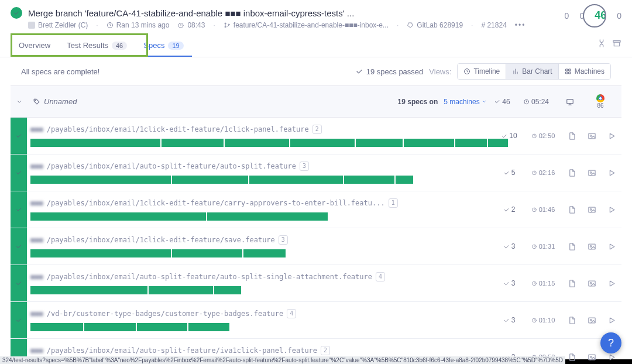  What do you see at coordinates (482, 71) in the screenshot?
I see `view-timeline: Timeline` at bounding box center [482, 71].